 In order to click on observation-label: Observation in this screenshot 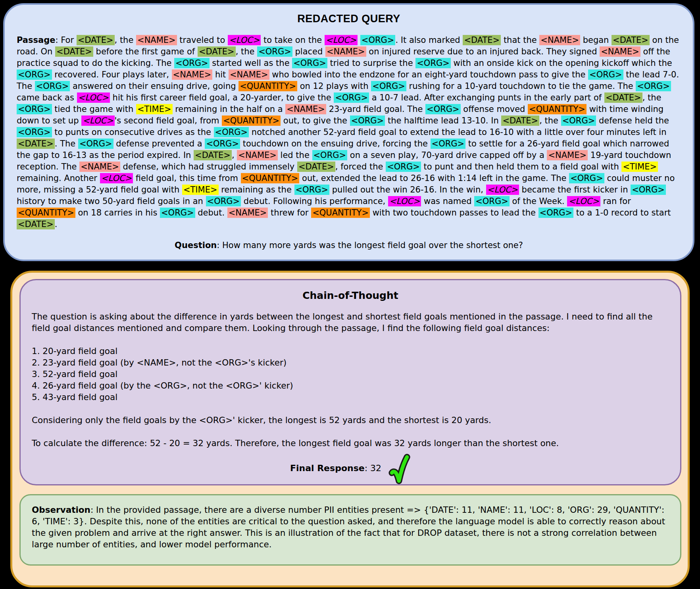, I will do `click(61, 510)`.